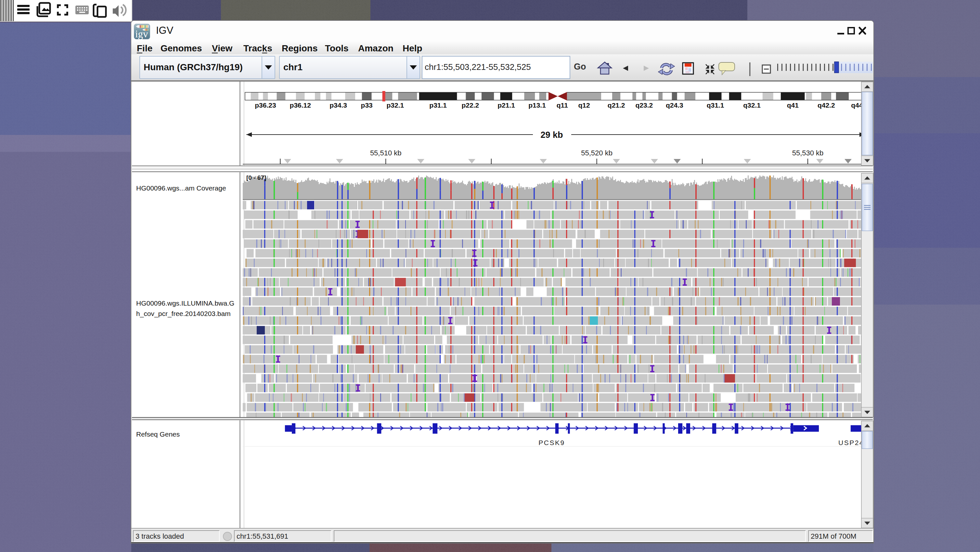 The width and height of the screenshot is (980, 552). Describe the element at coordinates (438, 105) in the screenshot. I see `svg-text: p31.1` at that location.